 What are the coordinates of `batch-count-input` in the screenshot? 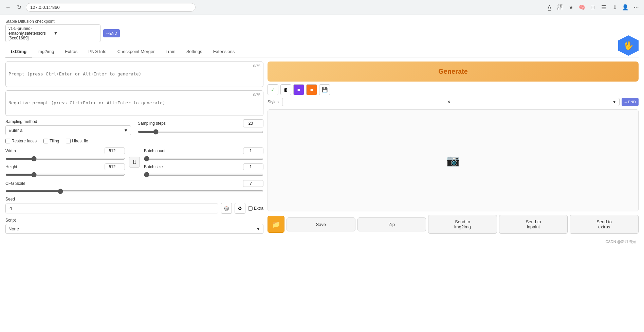 It's located at (253, 151).